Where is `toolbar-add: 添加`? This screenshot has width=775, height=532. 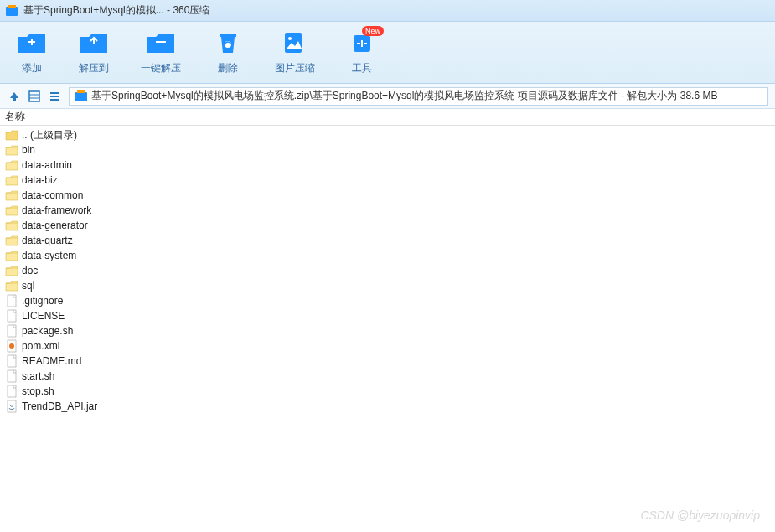 toolbar-add: 添加 is located at coordinates (32, 52).